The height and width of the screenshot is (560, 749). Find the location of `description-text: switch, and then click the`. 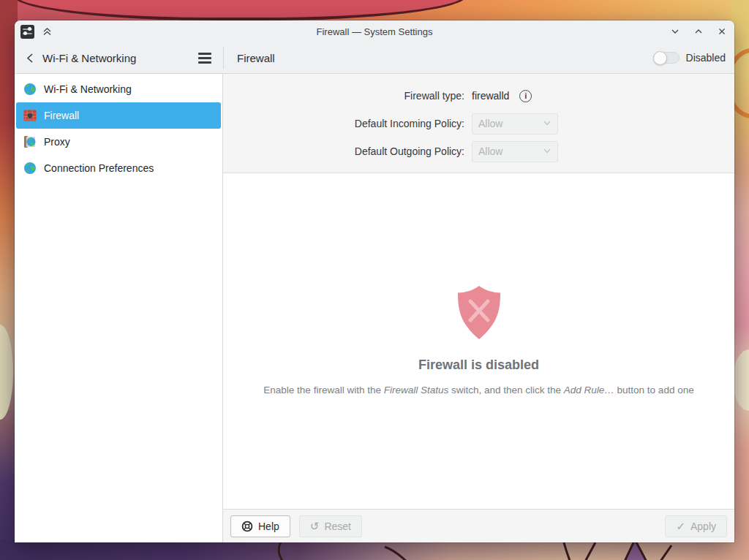

description-text: switch, and then click the is located at coordinates (506, 390).